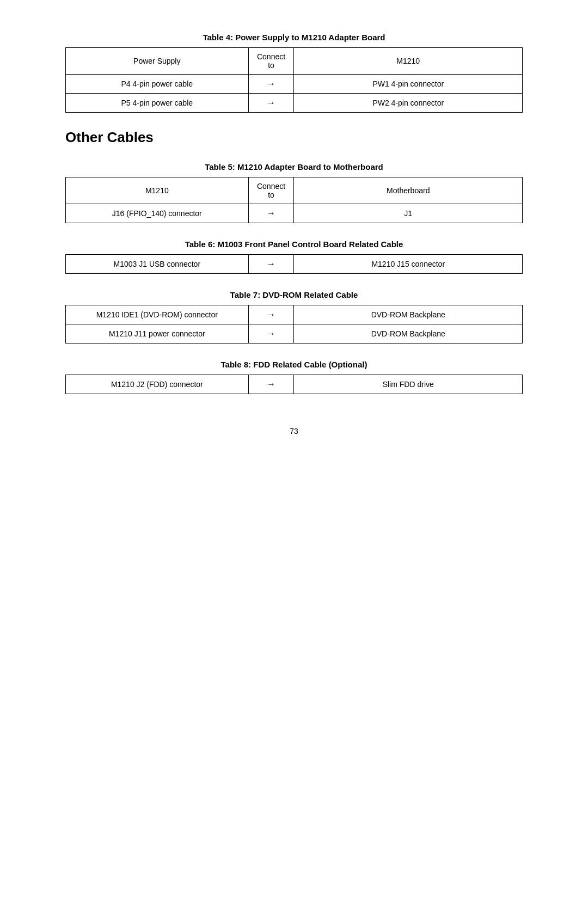 The height and width of the screenshot is (920, 588). I want to click on table7-row1-col2: →, so click(271, 315).